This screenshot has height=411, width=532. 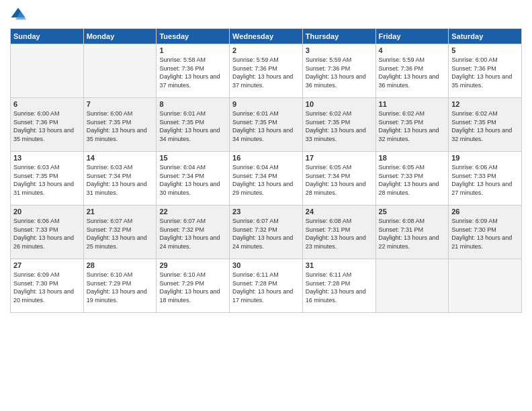 What do you see at coordinates (339, 71) in the screenshot?
I see `day-cell: 3Sunrise: 5:59 AM Sunset: 7:36 PM Daylig…` at bounding box center [339, 71].